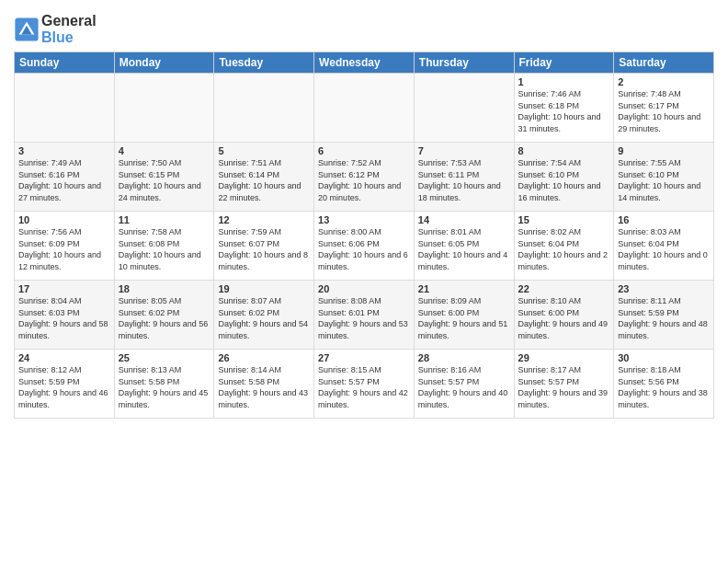  Describe the element at coordinates (264, 289) in the screenshot. I see `day-number: 19` at that location.